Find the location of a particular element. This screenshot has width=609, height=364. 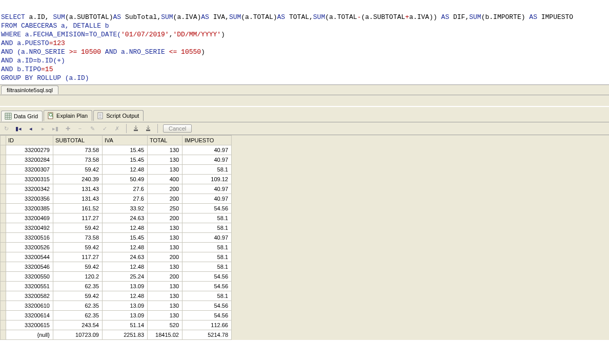

grid-cell: 109.12 is located at coordinates (207, 179).